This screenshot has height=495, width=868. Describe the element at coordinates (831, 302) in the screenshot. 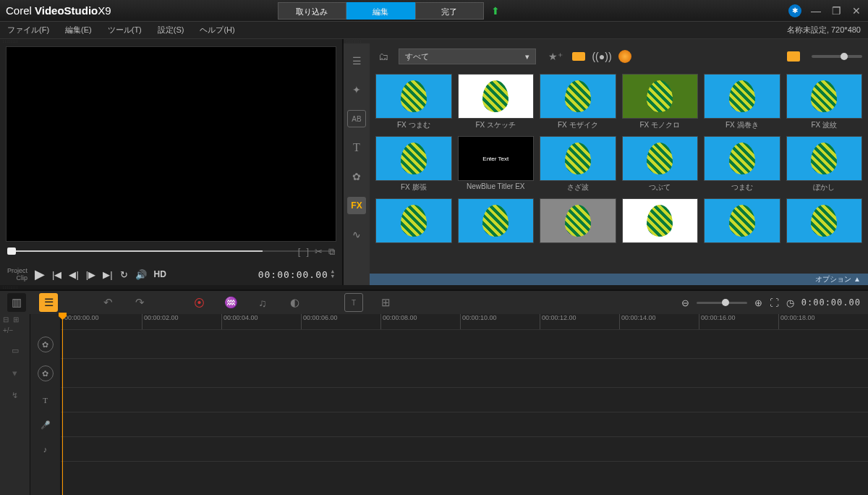

I see `timeline-timecode: 0:00:00.00` at that location.